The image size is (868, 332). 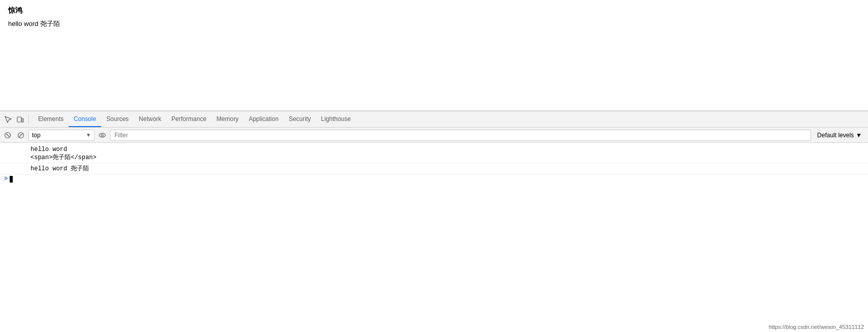 What do you see at coordinates (85, 119) in the screenshot?
I see `tab-console: Console` at bounding box center [85, 119].